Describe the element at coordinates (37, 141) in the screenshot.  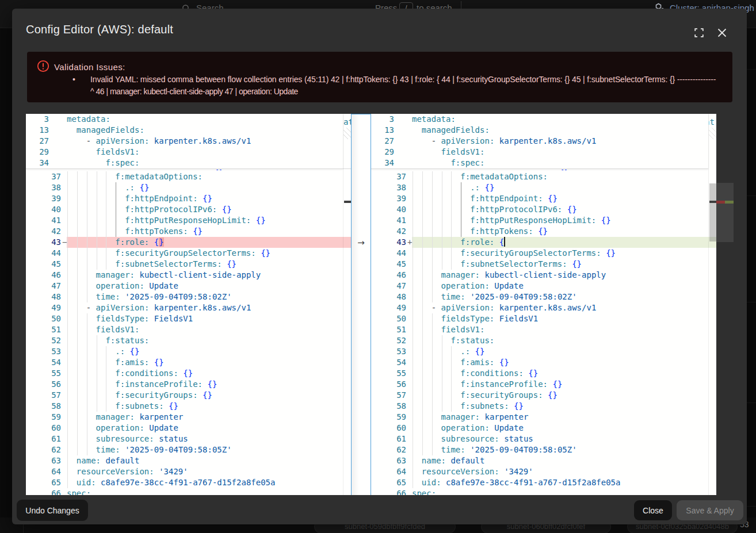
I see `line-number: 27` at that location.